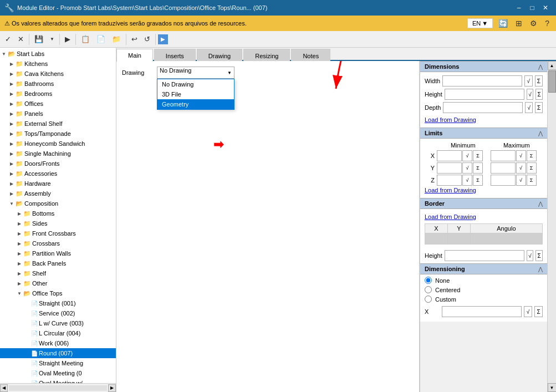  Describe the element at coordinates (539, 81) in the screenshot. I see `width-sigma-btn: Σ` at that location.